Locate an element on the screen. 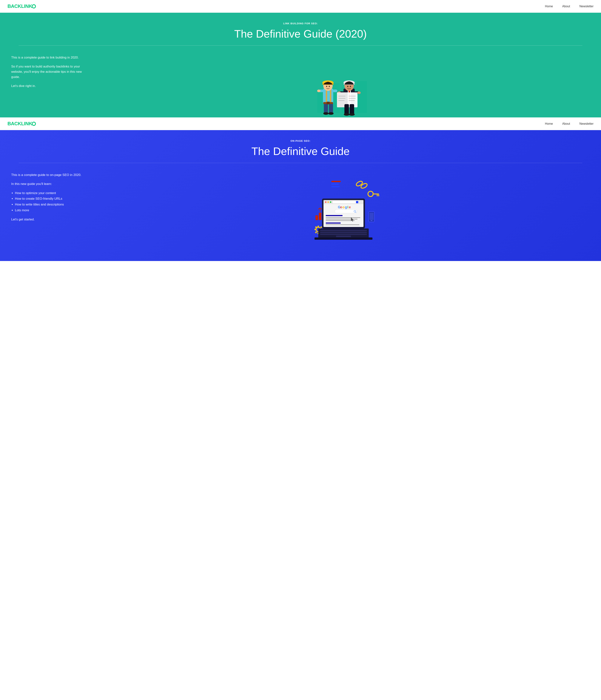  nav2-link-newsletter: Newsletter is located at coordinates (586, 124).